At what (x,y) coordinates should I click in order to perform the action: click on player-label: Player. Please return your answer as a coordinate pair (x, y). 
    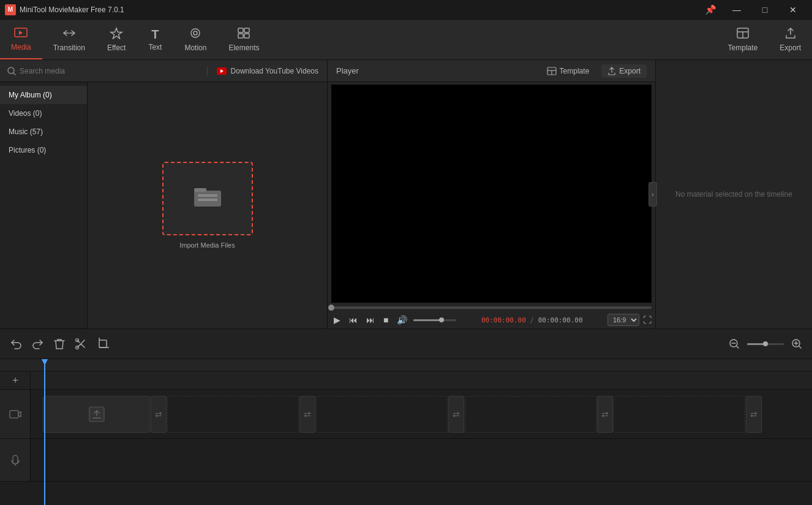
    Looking at the image, I should click on (348, 71).